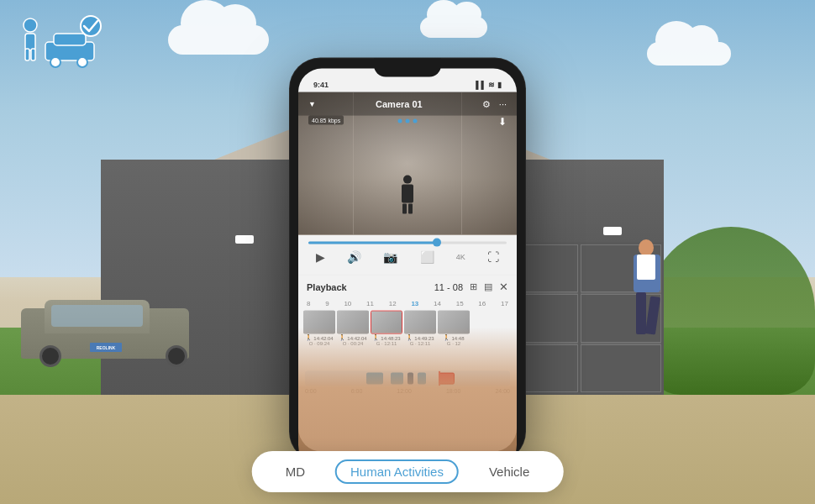 The image size is (815, 504). Describe the element at coordinates (504, 287) in the screenshot. I see `close-playback-icon: ✕` at that location.